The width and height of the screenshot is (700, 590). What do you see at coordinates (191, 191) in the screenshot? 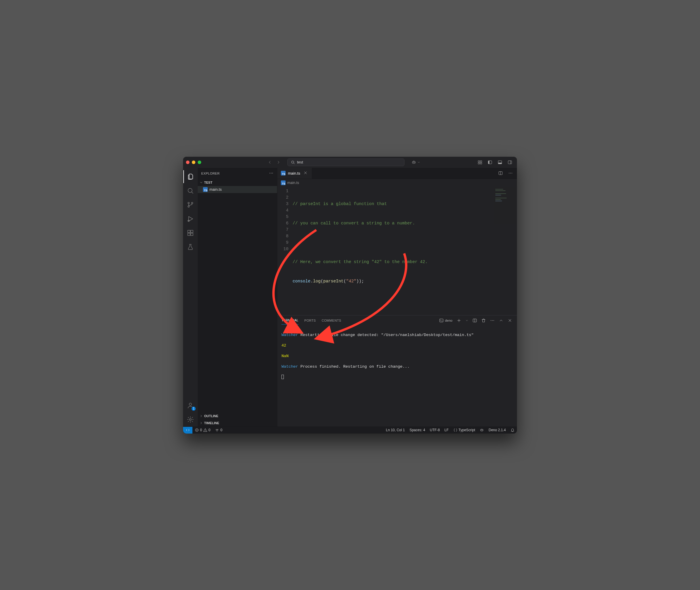
I see `search-icon` at bounding box center [191, 191].